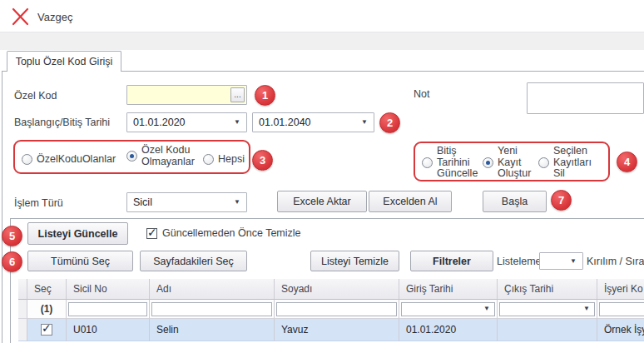  I want to click on annotation-badge-4: 4, so click(627, 162).